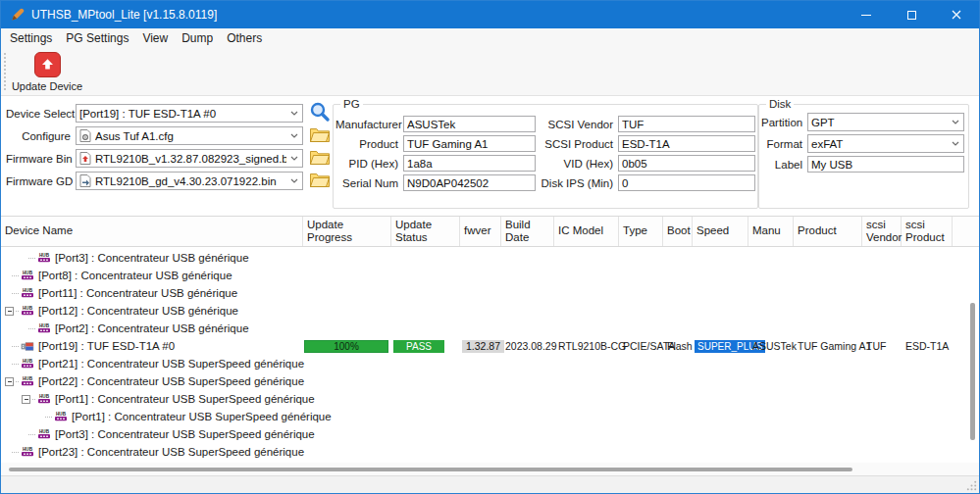  What do you see at coordinates (152, 231) in the screenshot?
I see `column-header-device-name: Device Name` at bounding box center [152, 231].